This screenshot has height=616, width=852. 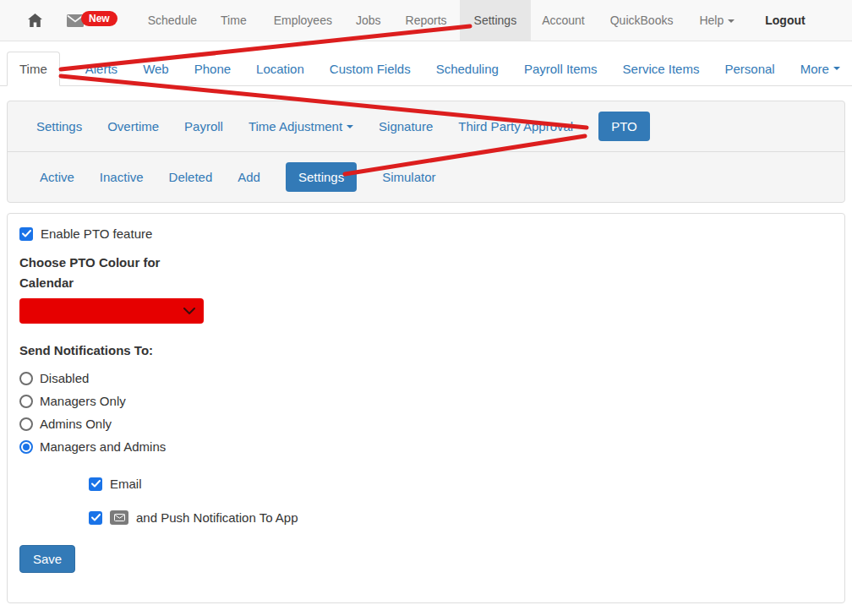 I want to click on messages-button: New, so click(x=92, y=20).